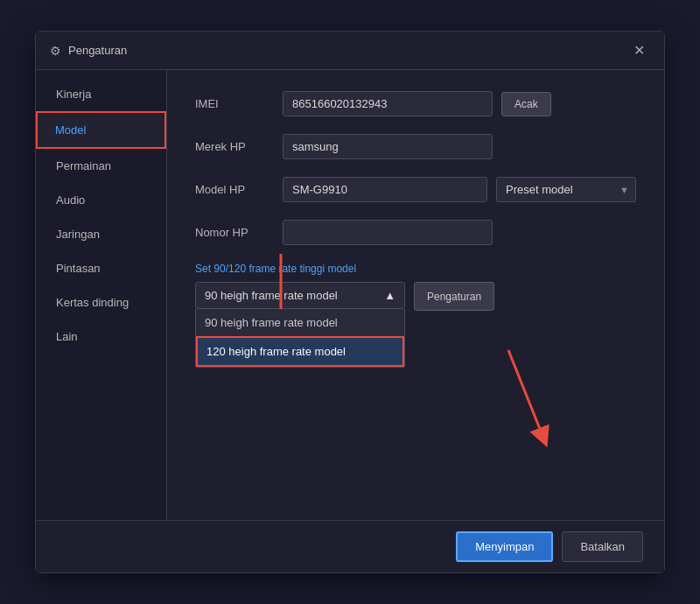  I want to click on merek-row: Merek HP, so click(416, 147).